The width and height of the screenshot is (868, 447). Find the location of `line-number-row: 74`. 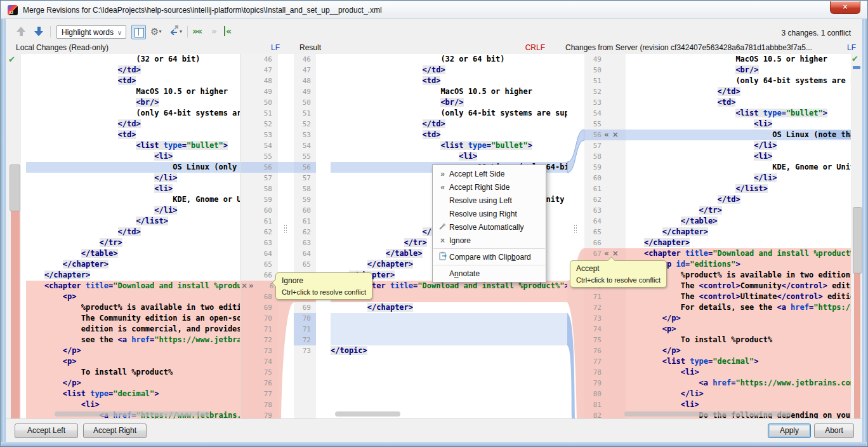

line-number-row: 74 is located at coordinates (605, 329).